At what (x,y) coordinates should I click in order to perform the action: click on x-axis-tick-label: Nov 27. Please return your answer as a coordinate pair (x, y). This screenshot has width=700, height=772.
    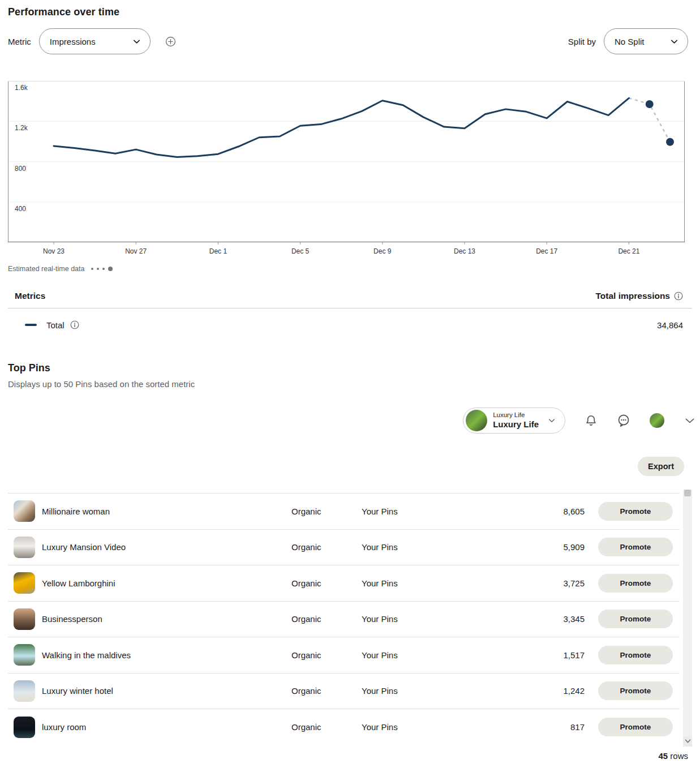
    Looking at the image, I should click on (136, 251).